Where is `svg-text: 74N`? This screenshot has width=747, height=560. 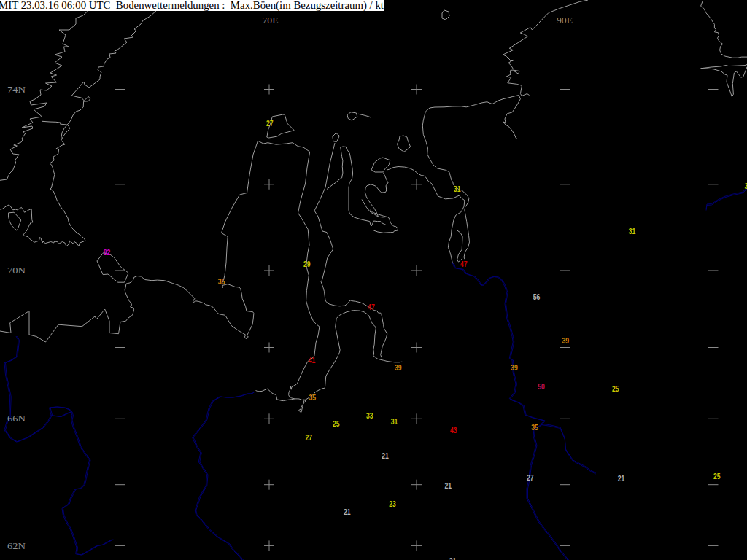
svg-text: 74N is located at coordinates (16, 89).